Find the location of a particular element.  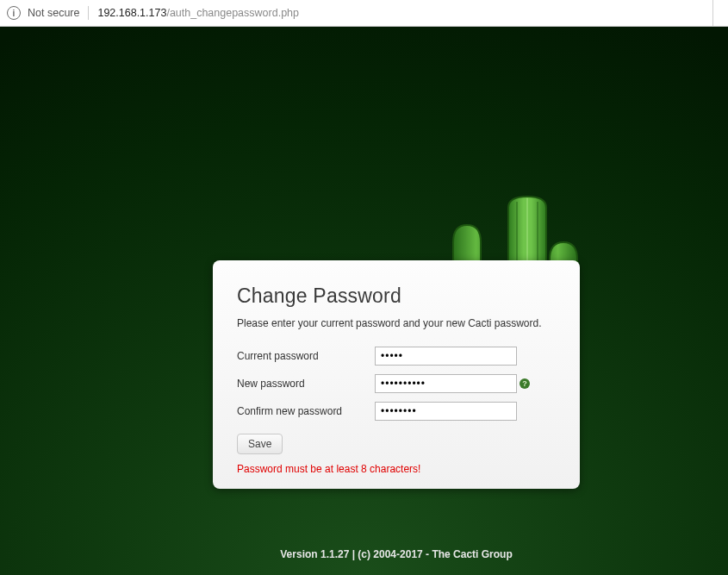

page-title: Change Password is located at coordinates (396, 297).